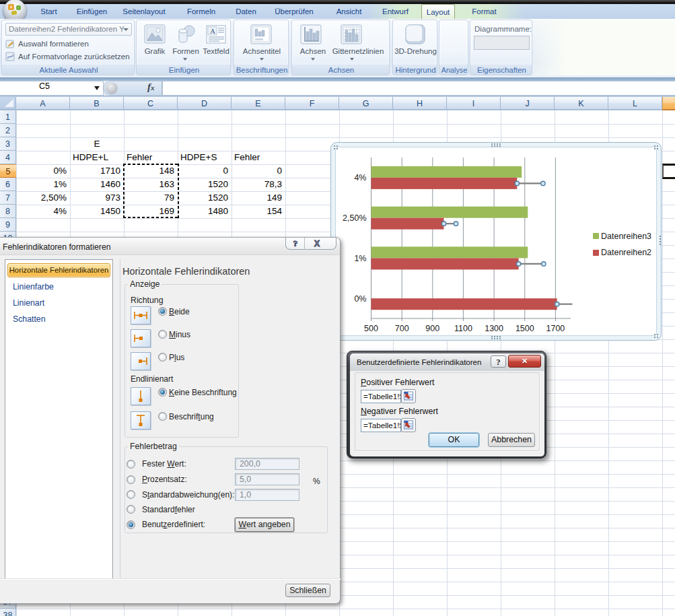 This screenshot has width=675, height=616. What do you see at coordinates (360, 299) in the screenshot?
I see `svg-text: 0%` at bounding box center [360, 299].